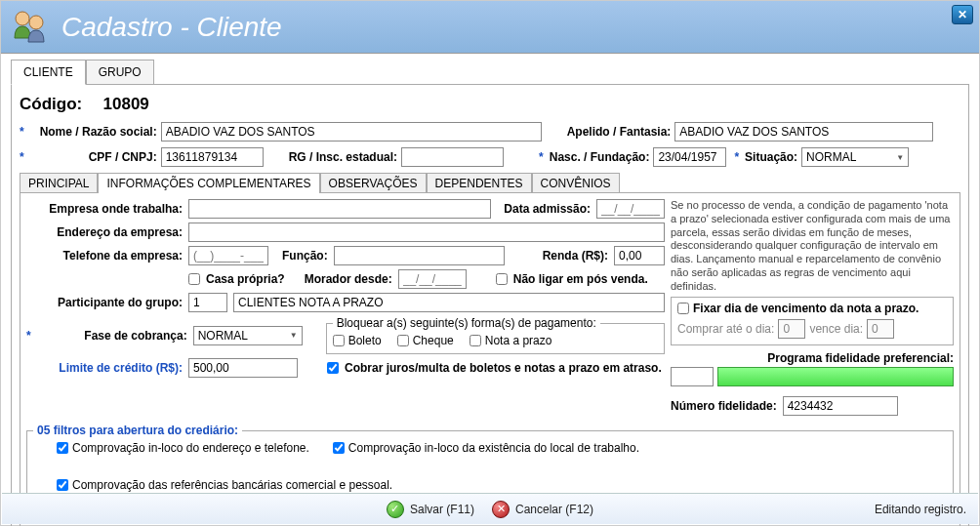 This screenshot has width=980, height=526. I want to click on rg-label: RG / Insc. estadual:, so click(344, 157).